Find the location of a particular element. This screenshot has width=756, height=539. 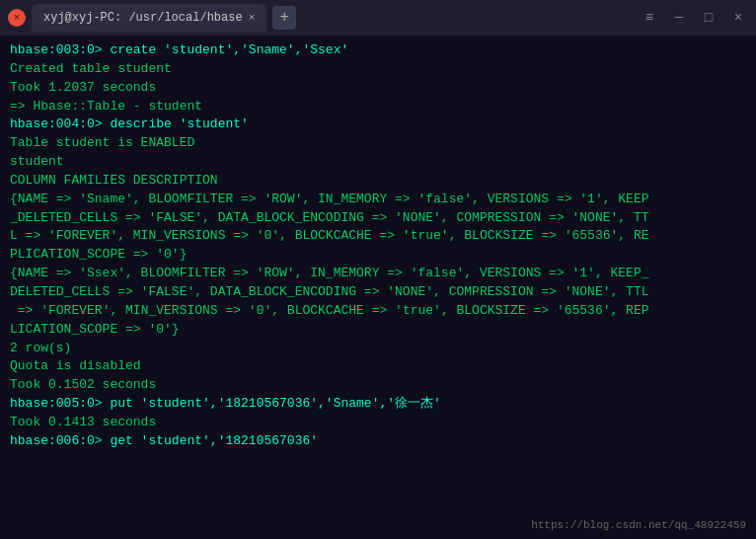

plus-icon: + is located at coordinates (284, 18).